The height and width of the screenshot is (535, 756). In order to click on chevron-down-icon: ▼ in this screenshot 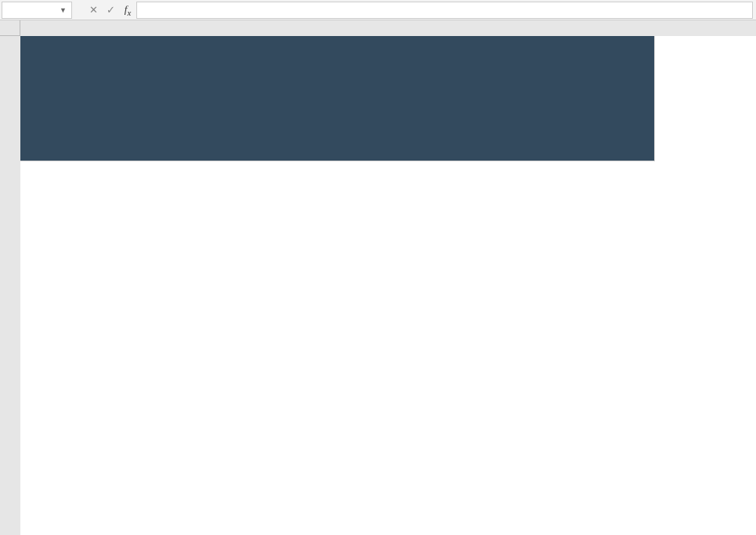, I will do `click(63, 10)`.